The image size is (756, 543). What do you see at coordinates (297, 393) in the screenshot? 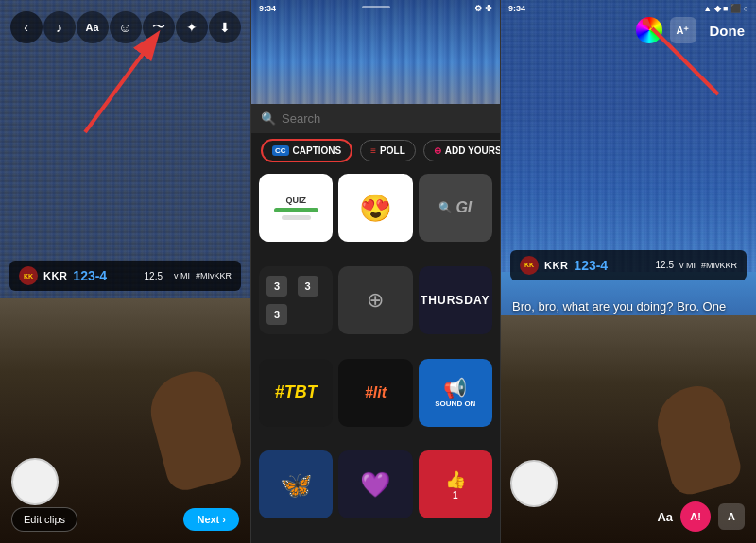
I see `tbt-text: #TBT` at bounding box center [297, 393].